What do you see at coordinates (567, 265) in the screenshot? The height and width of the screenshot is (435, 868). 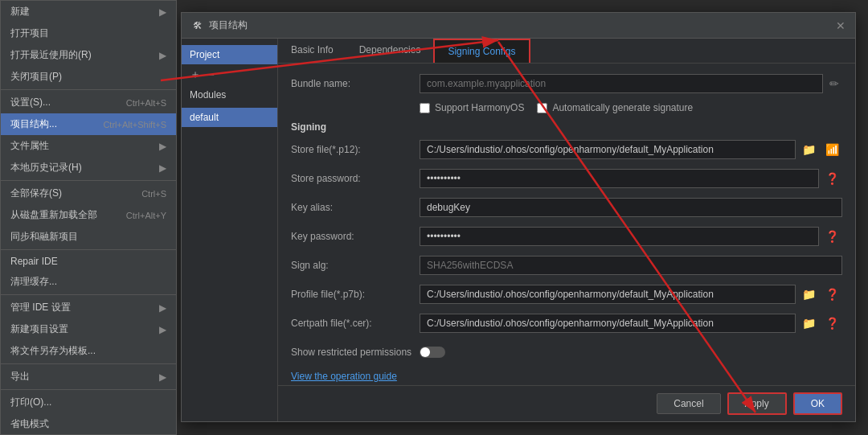 I see `sign-alg-row: Sign alg:` at bounding box center [567, 265].